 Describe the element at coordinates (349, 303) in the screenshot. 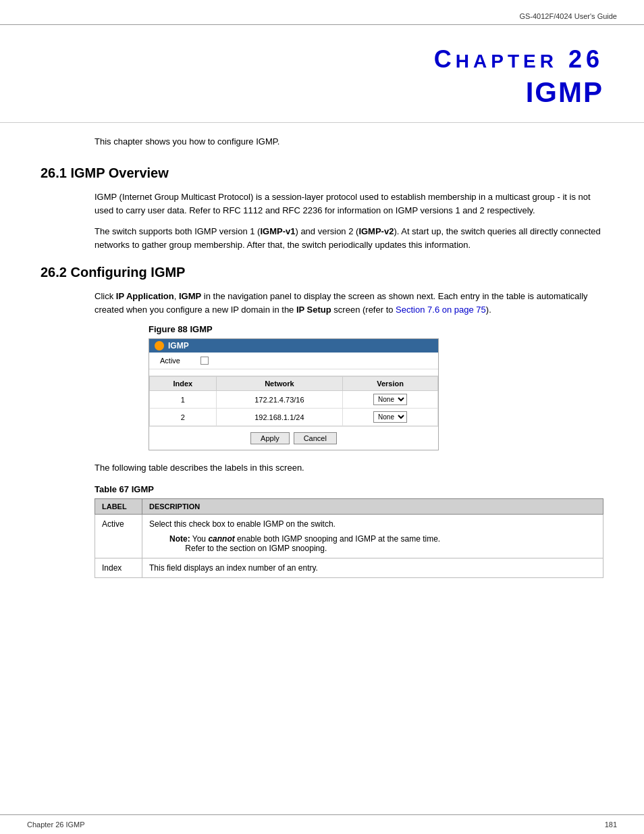

I see `section2-para1: Click IP Application, IGMP in the naviga…` at that location.